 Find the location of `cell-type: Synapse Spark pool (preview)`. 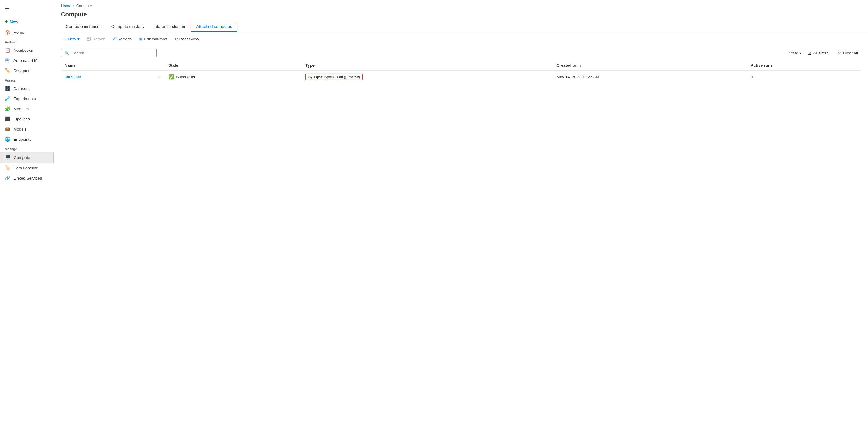

cell-type: Synapse Spark pool (preview) is located at coordinates (427, 77).